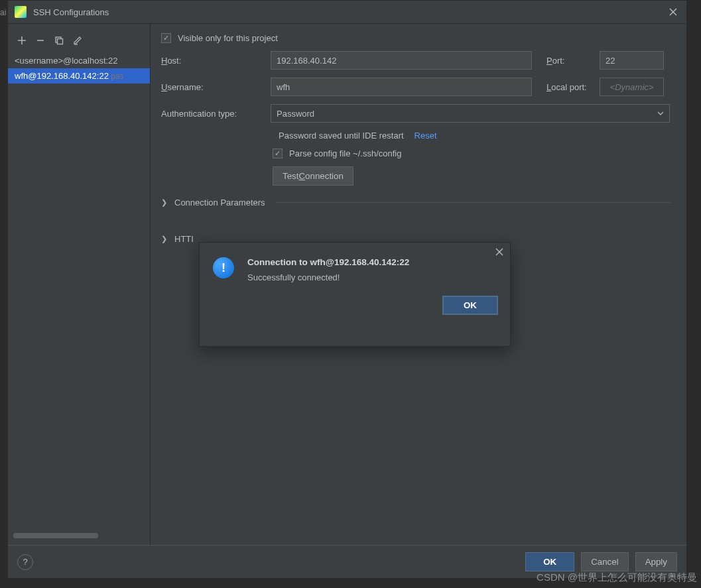  Describe the element at coordinates (657, 562) in the screenshot. I see `apply-button: Apply` at that location.